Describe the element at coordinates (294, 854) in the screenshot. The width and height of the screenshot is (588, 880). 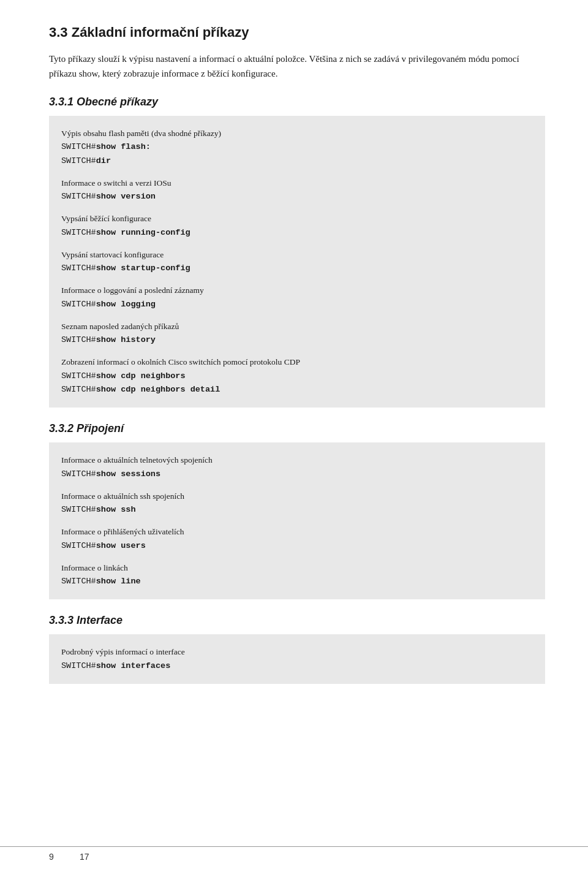
I see `page-footer: 9 17` at that location.